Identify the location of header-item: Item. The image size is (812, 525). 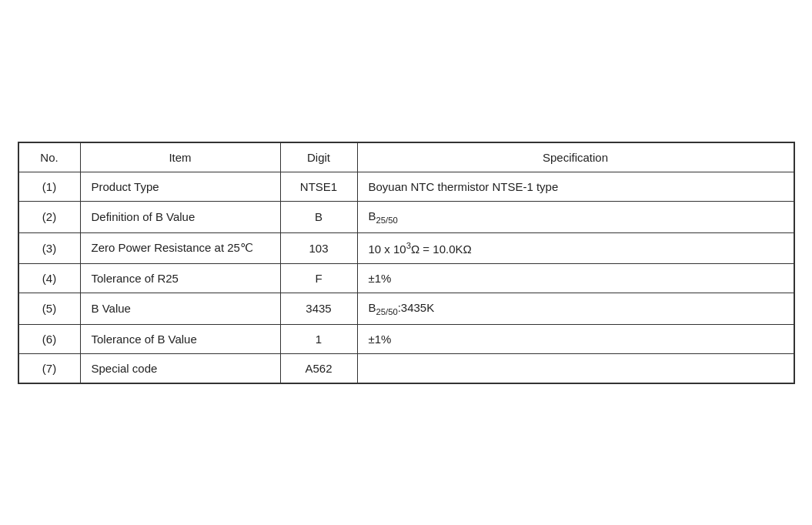
(180, 157).